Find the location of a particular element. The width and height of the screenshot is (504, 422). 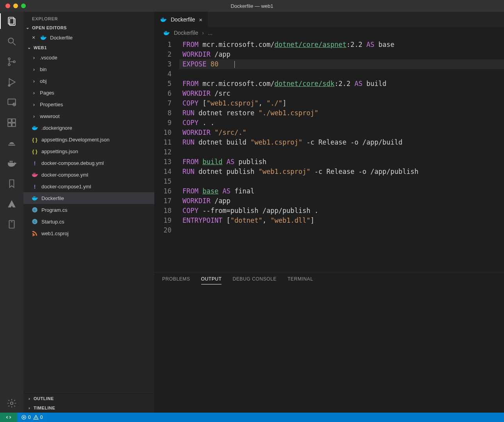

file-item: docker-compose.yml is located at coordinates (89, 175).